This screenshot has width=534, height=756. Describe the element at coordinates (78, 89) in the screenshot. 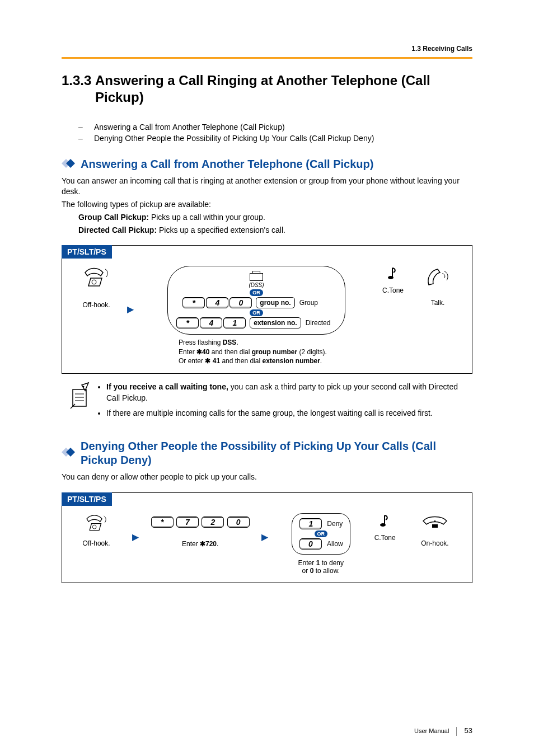

I see `section-number: 1.3.3` at that location.